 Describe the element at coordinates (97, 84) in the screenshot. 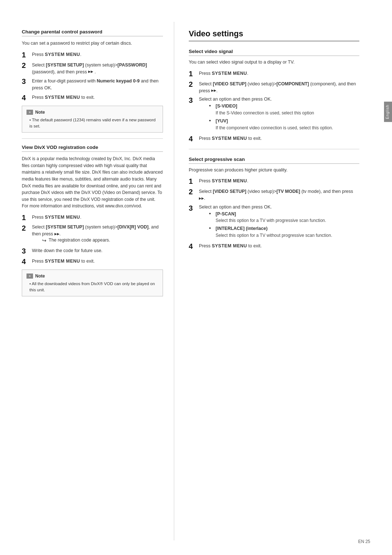

I see `step-text-3: Enter a four-digit password with Numeric…` at that location.